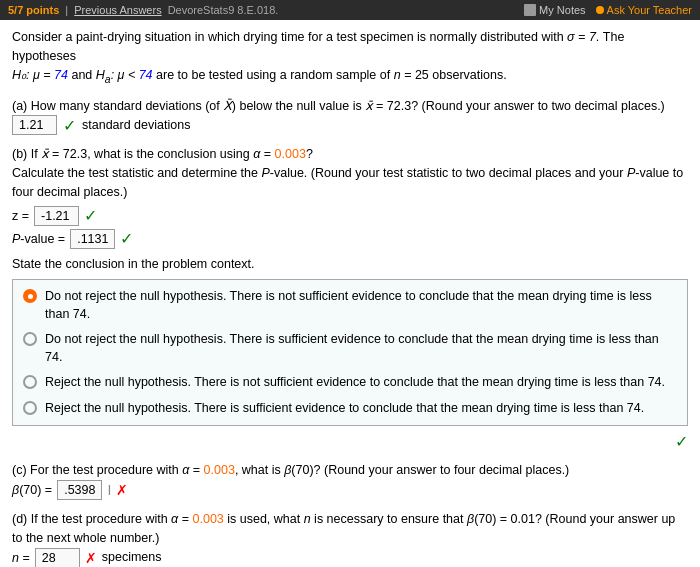  What do you see at coordinates (350, 183) in the screenshot?
I see `part-b-sublabel: Calculate the test statistic and determi…` at bounding box center [350, 183].